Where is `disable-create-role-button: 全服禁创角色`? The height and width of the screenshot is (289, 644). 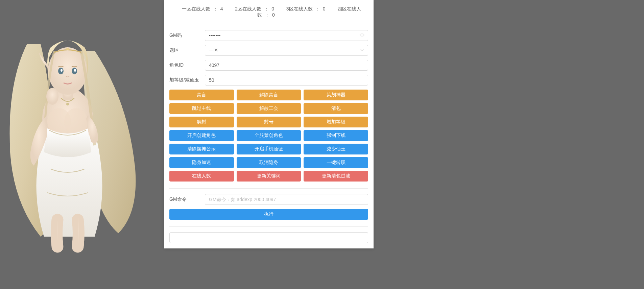
disable-create-role-button: 全服禁创角色 is located at coordinates (269, 136).